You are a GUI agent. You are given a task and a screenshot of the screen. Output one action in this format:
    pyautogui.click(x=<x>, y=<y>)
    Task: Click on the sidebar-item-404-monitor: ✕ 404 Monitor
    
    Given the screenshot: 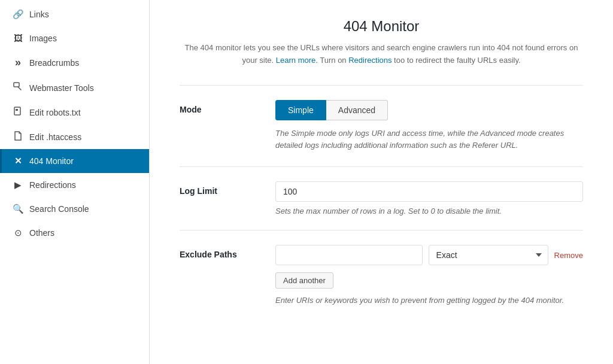 What is the action you would take?
    pyautogui.click(x=74, y=161)
    